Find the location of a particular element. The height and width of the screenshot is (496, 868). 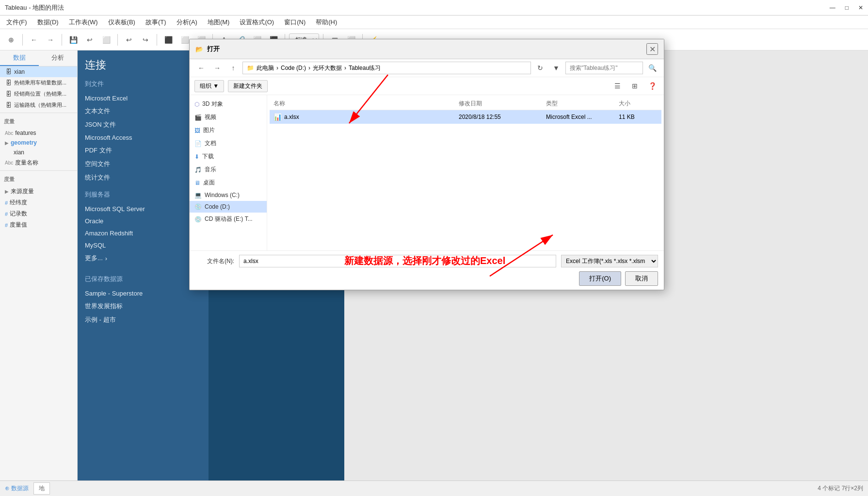

path-part-2: Code (D:) is located at coordinates (293, 68).